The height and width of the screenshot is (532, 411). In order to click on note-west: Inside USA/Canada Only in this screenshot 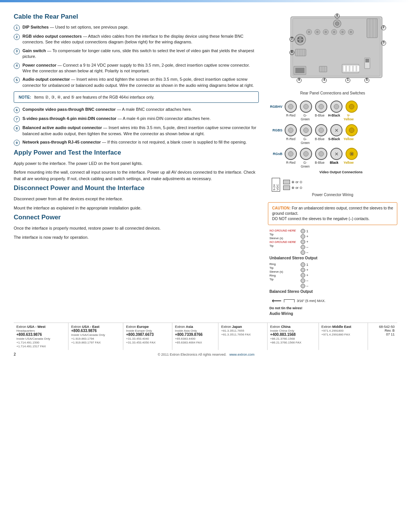, I will do `click(33, 339)`.